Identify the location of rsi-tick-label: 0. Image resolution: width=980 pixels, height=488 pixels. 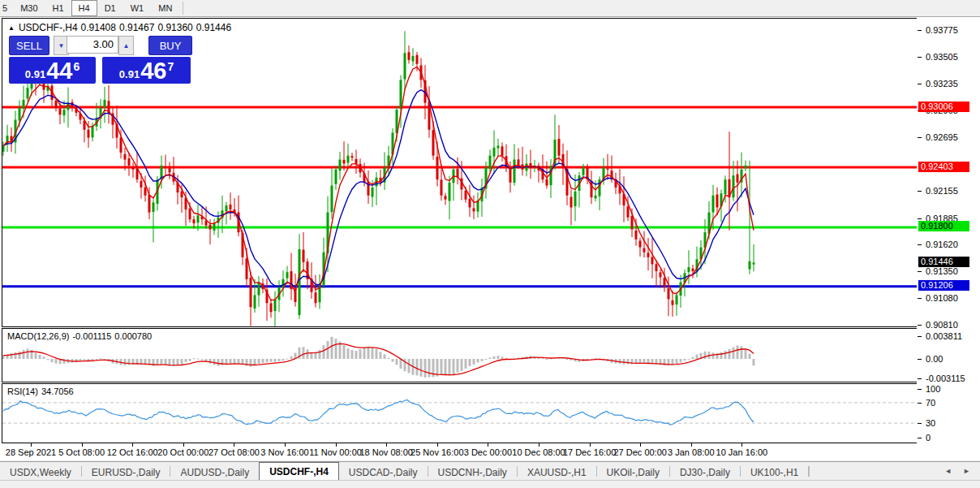
(928, 438).